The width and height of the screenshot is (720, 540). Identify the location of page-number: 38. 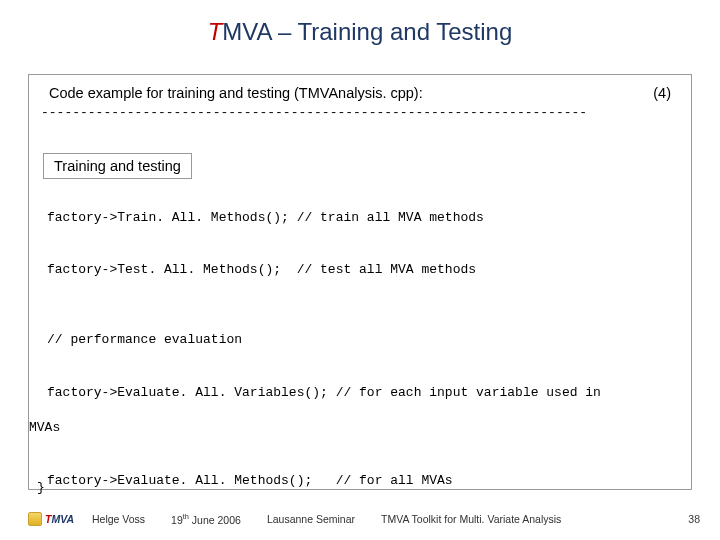
(694, 519).